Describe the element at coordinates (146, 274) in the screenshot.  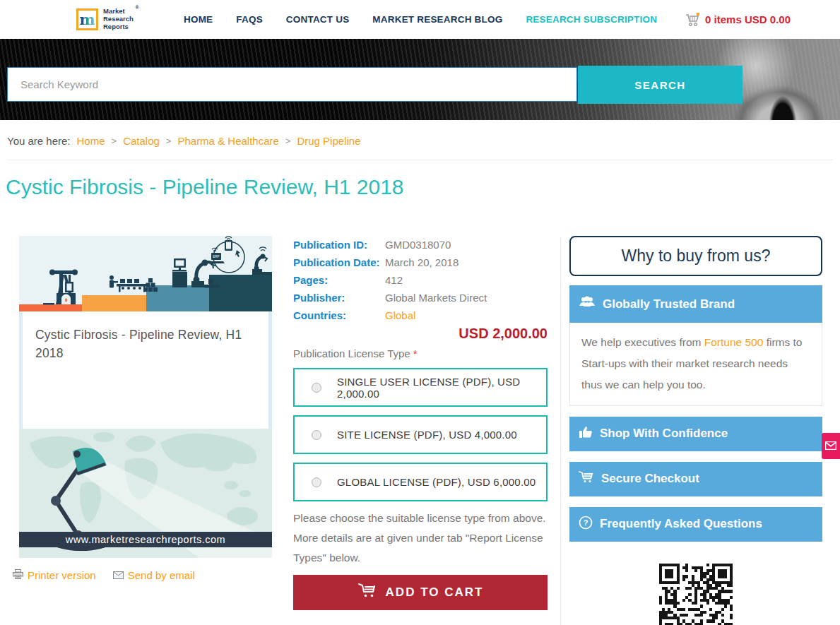
I see `industry-illustration: ERP` at that location.